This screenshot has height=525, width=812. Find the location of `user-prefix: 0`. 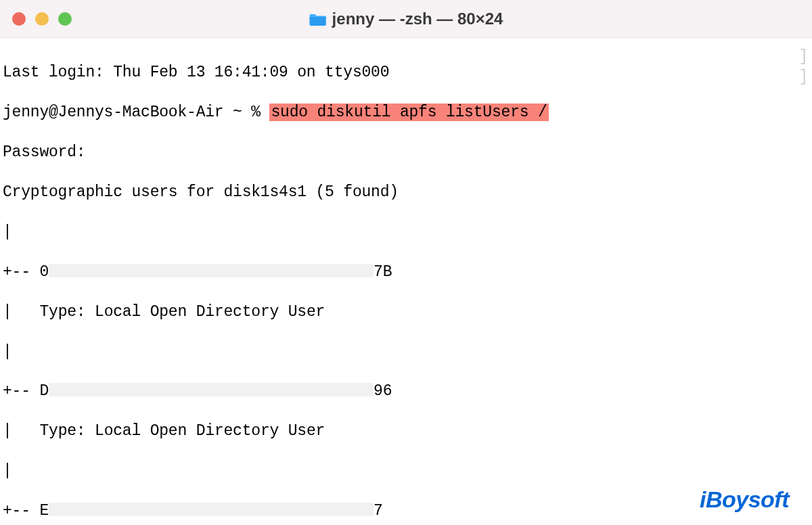

user-prefix: 0 is located at coordinates (44, 272).